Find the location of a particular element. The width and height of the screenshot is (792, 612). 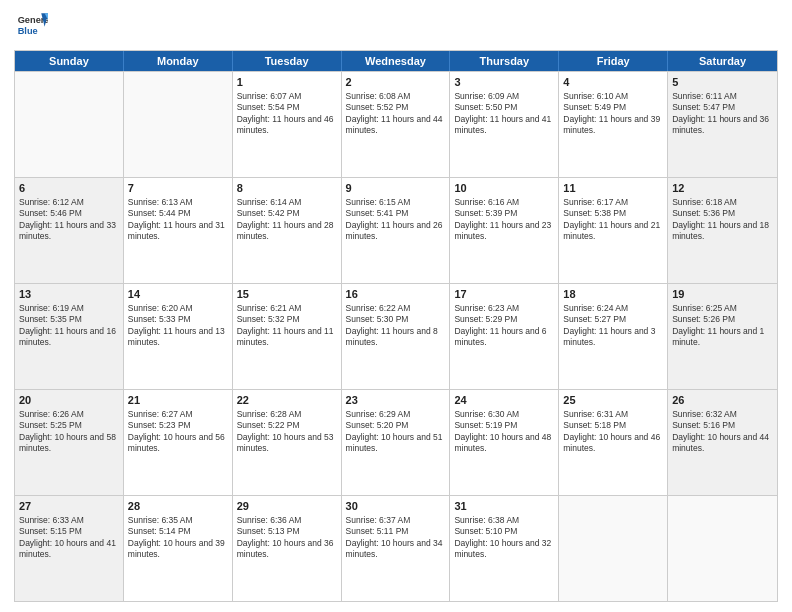

day-info: Sunrise: 6:29 AMSunset: 5:20 PMDaylight:… is located at coordinates (396, 432).